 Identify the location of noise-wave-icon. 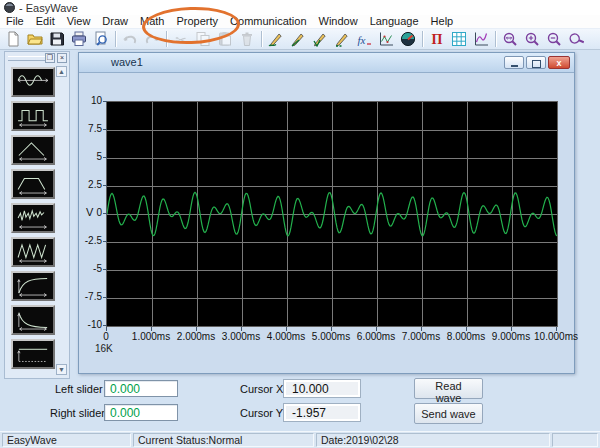
(33, 218).